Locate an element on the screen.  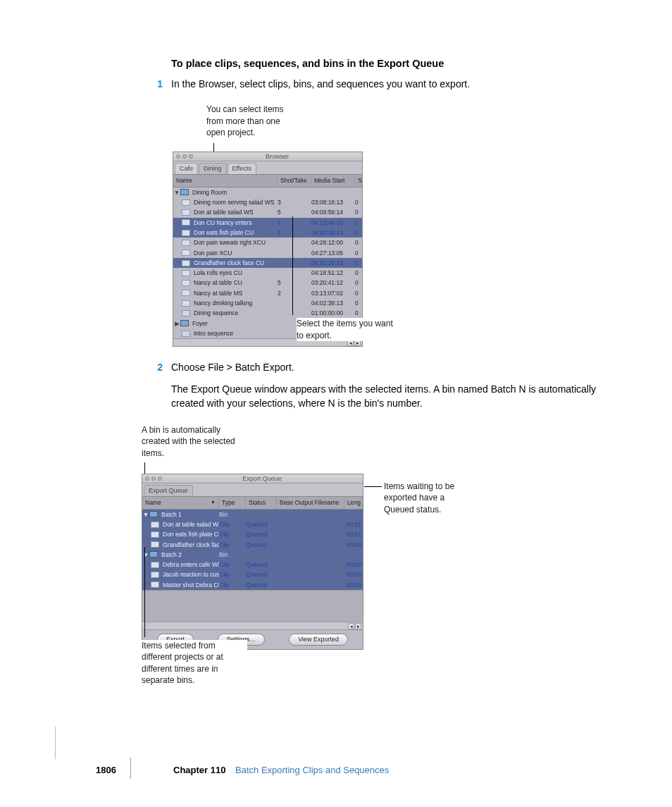
col-base-filename: Base Output Filename is located at coordinates (311, 503).